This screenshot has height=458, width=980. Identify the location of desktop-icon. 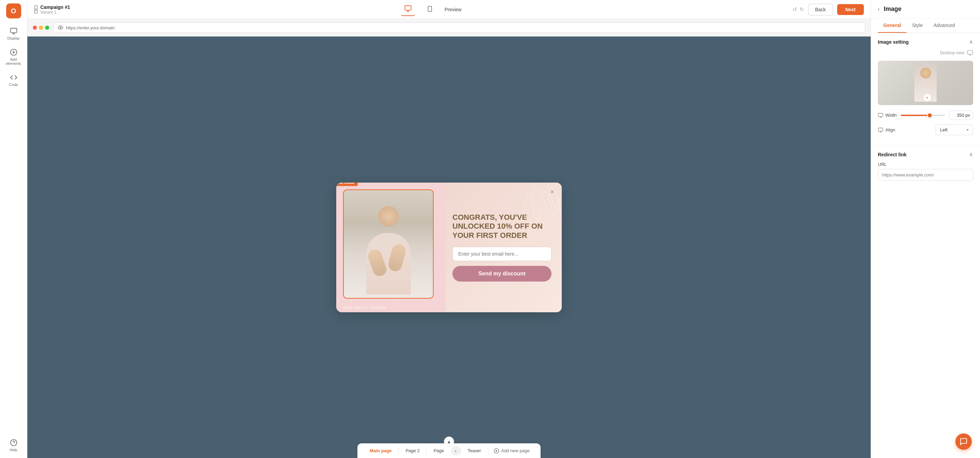
(408, 8).